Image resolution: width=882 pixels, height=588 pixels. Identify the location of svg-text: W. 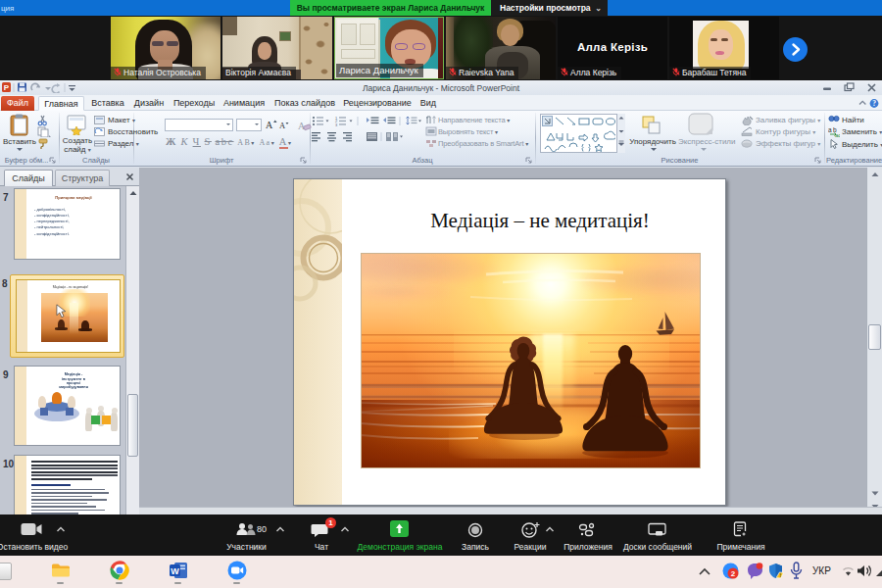
(174, 571).